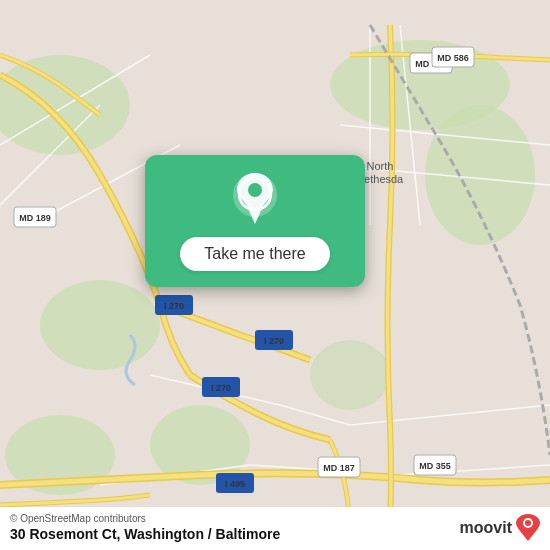 This screenshot has height=550, width=550. Describe the element at coordinates (453, 58) in the screenshot. I see `svg-text: MD 586` at that location.